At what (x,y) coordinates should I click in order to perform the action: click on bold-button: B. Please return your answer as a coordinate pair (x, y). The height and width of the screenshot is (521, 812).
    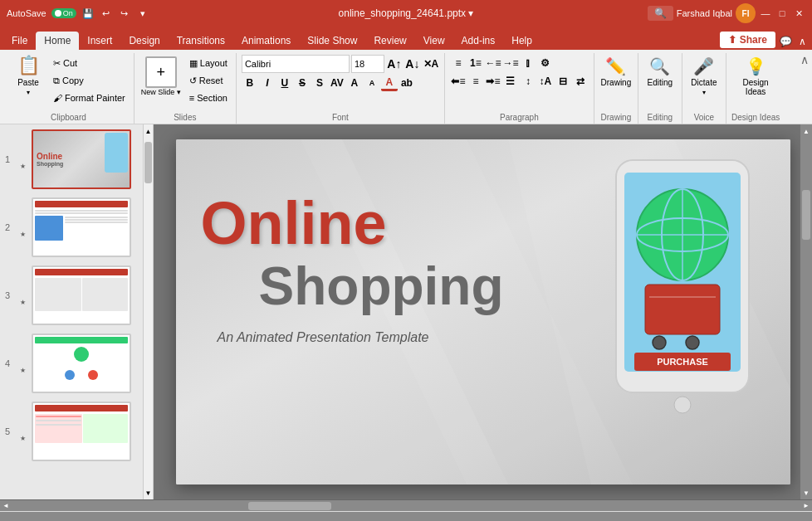
    Looking at the image, I should click on (250, 83).